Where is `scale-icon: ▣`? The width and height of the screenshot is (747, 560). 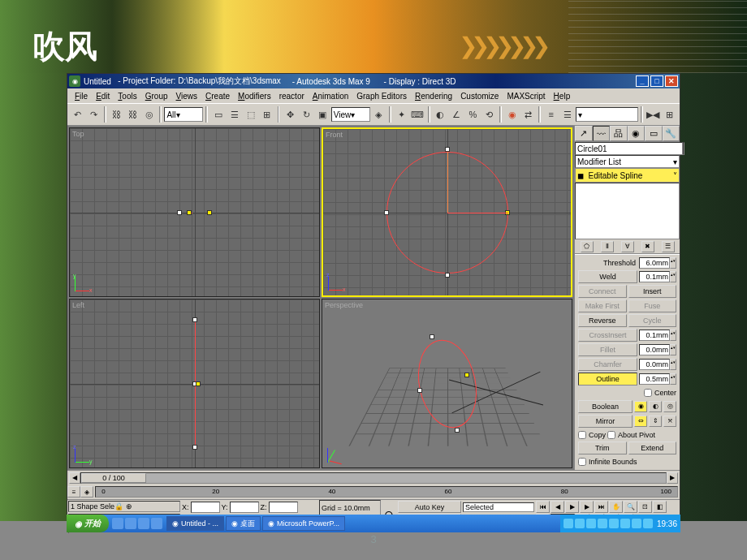 scale-icon: ▣ is located at coordinates (323, 114).